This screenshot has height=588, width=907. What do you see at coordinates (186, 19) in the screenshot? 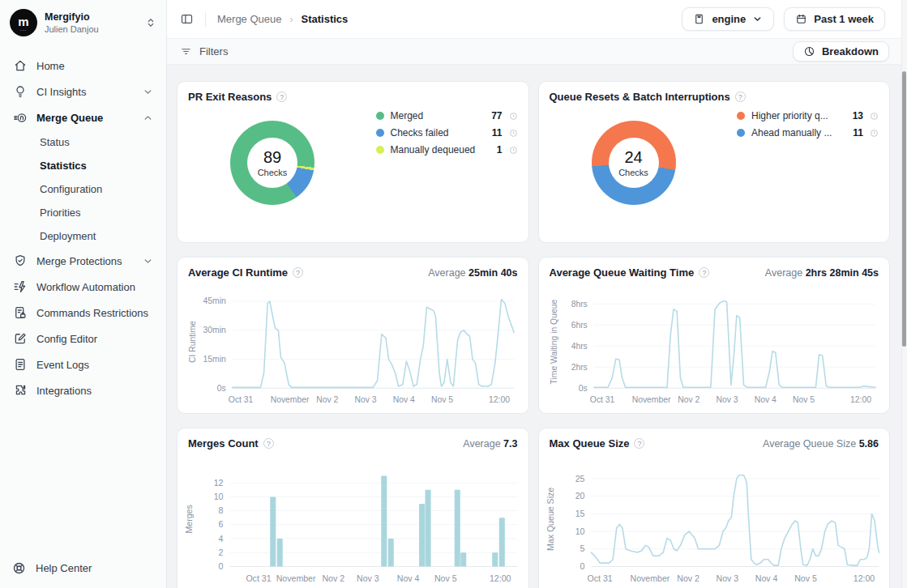
I see `sidebar-toggle-icon` at bounding box center [186, 19].